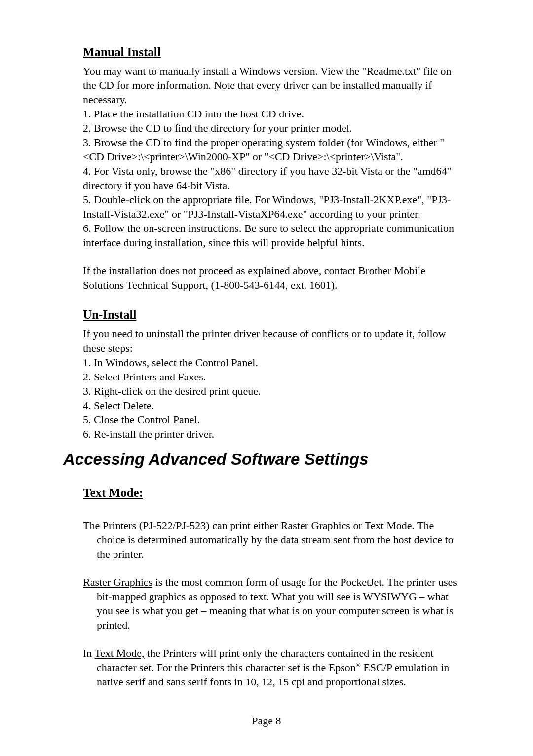 Image resolution: width=533 pixels, height=756 pixels. What do you see at coordinates (270, 540) in the screenshot?
I see `text-mode-intro: The Printers (PJ-522/PJ-523) can print e…` at bounding box center [270, 540].